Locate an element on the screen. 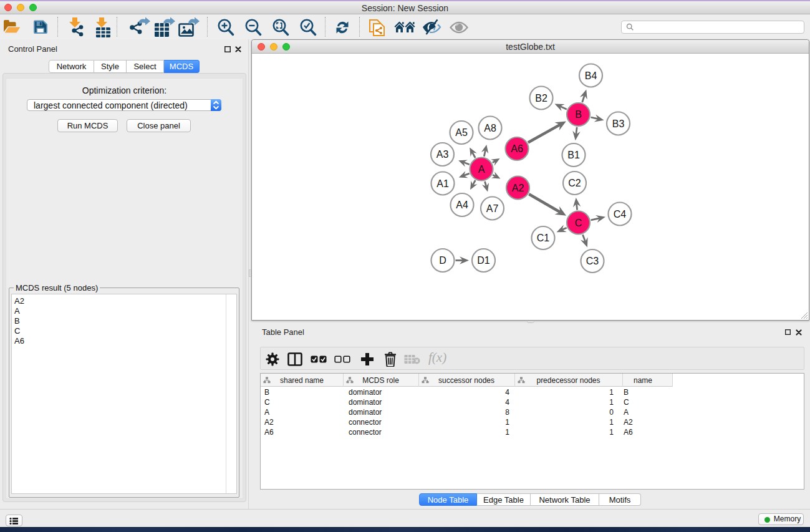 This screenshot has width=810, height=532. svg-text: C3 is located at coordinates (592, 261).